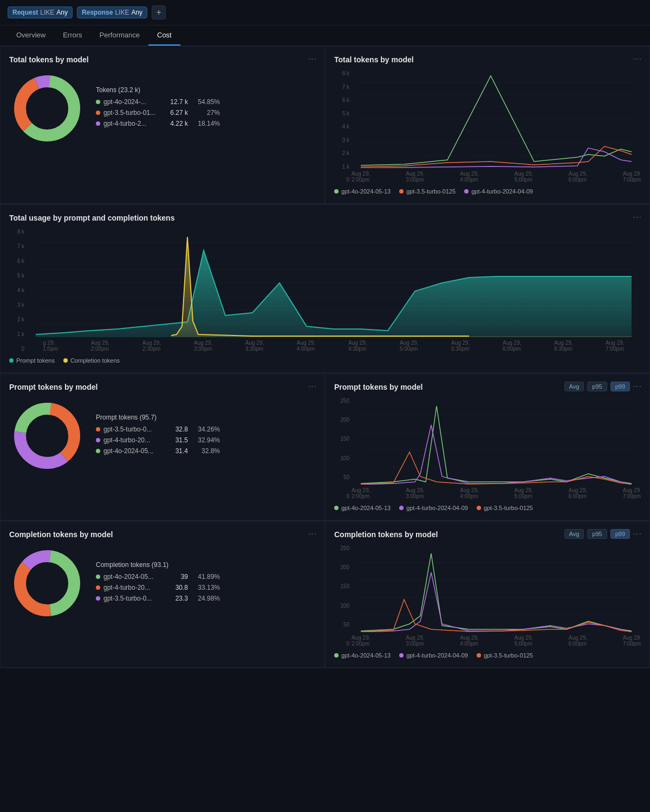 The image size is (650, 812). Describe the element at coordinates (165, 36) in the screenshot. I see `tab-cost: Cost` at that location.